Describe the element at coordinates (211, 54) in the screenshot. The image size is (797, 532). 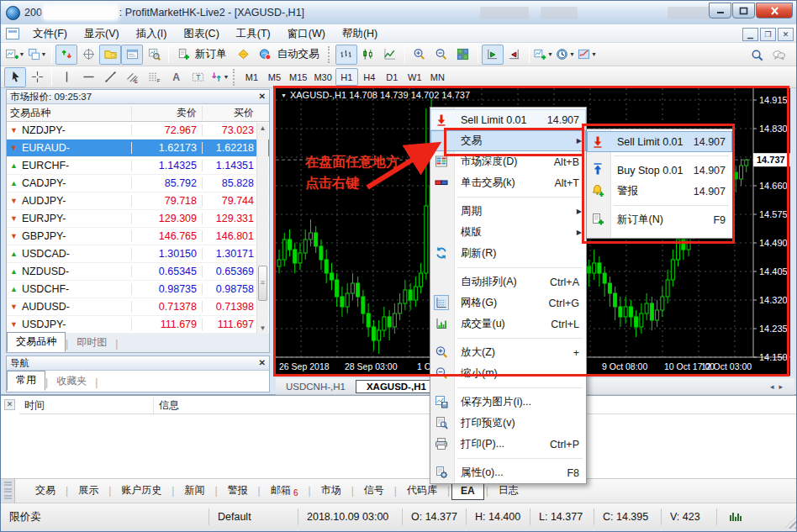
I see `new-order-label: 新订单` at that location.